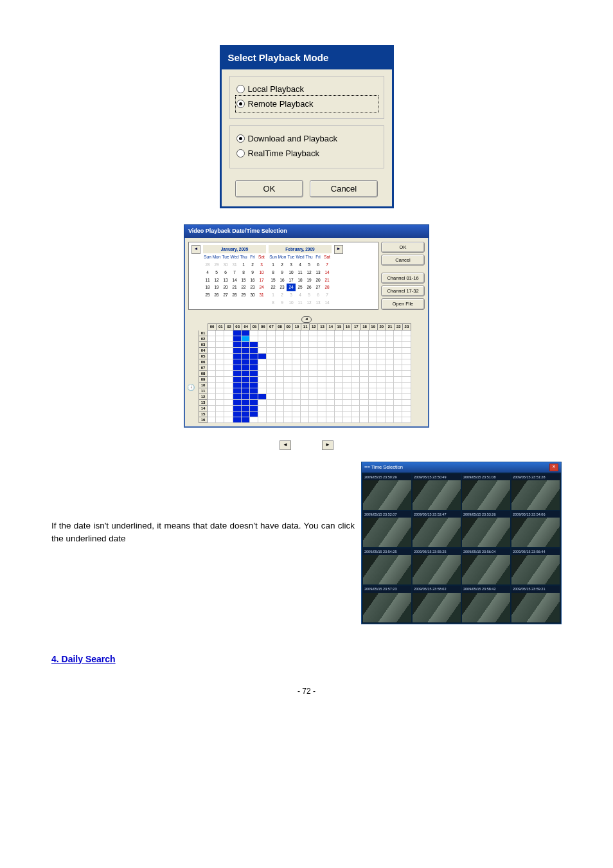  What do you see at coordinates (217, 287) in the screenshot?
I see `calendar-day: 19` at bounding box center [217, 287].